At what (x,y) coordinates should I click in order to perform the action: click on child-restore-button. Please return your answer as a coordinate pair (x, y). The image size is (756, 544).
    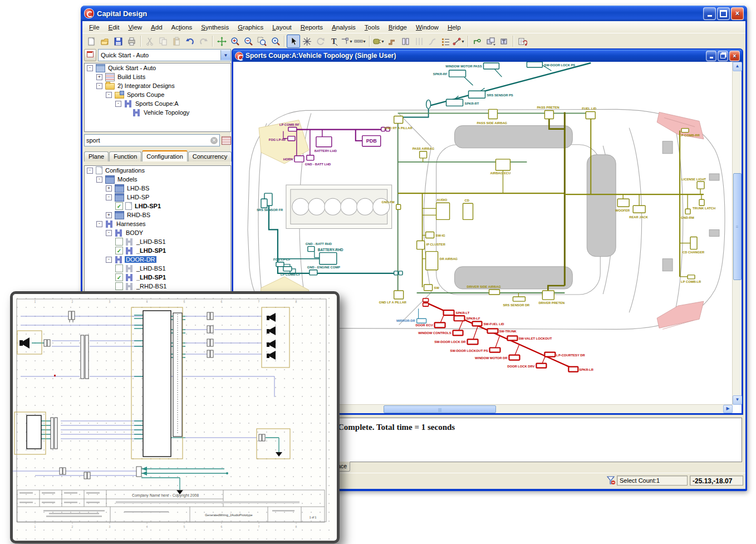
    Looking at the image, I should click on (723, 56).